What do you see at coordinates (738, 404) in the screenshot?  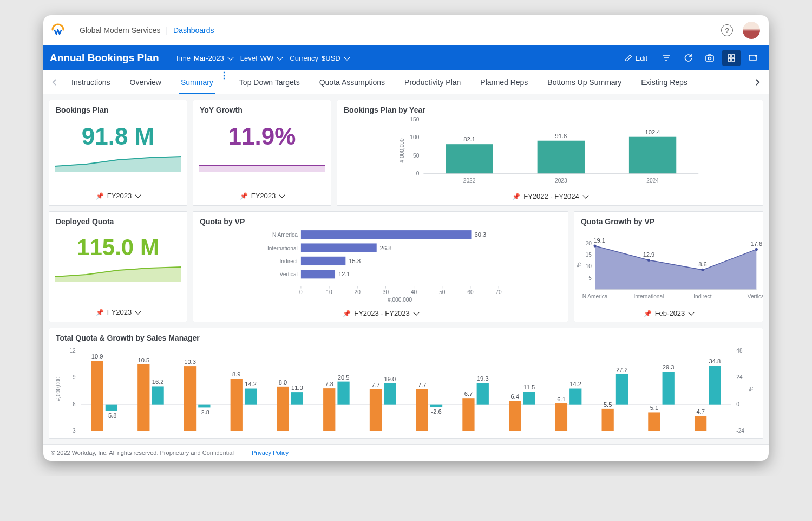 I see `svg-text: 0` at bounding box center [738, 404].